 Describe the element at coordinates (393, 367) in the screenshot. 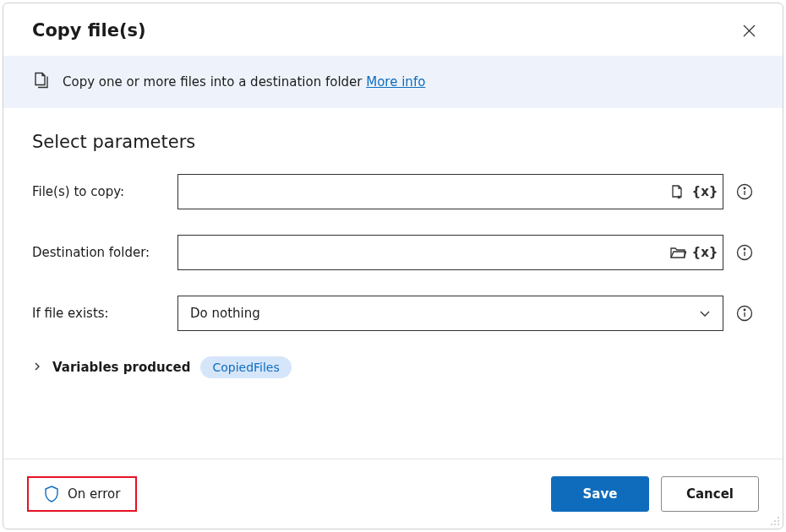

I see `variables-produced-row: Variables produced CopiedFiles` at that location.